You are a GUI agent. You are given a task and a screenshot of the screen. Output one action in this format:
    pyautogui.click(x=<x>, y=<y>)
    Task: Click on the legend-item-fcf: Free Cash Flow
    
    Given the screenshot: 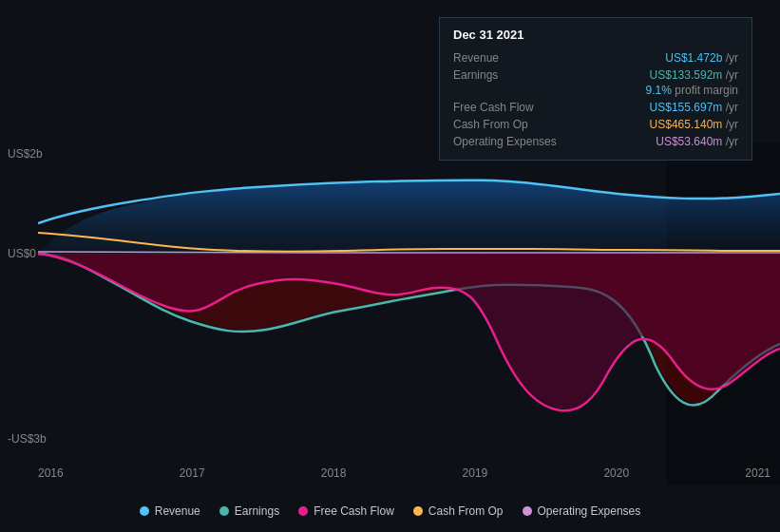 What is the action you would take?
    pyautogui.click(x=346, y=511)
    